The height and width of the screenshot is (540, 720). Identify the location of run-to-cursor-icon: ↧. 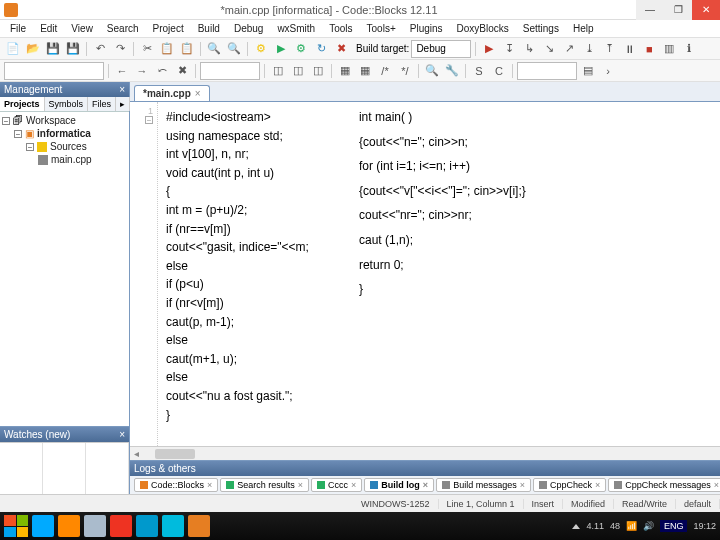
(509, 49).